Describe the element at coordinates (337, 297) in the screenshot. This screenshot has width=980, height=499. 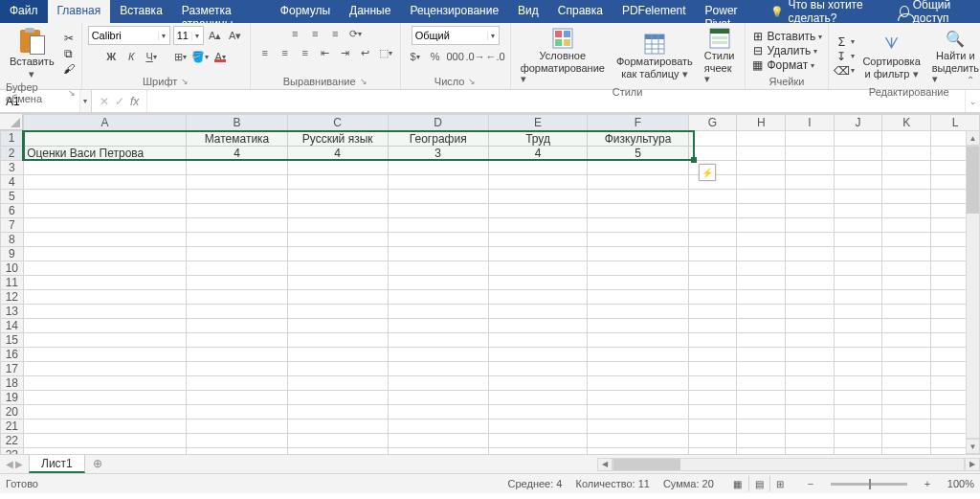
I see `cell-C12` at that location.